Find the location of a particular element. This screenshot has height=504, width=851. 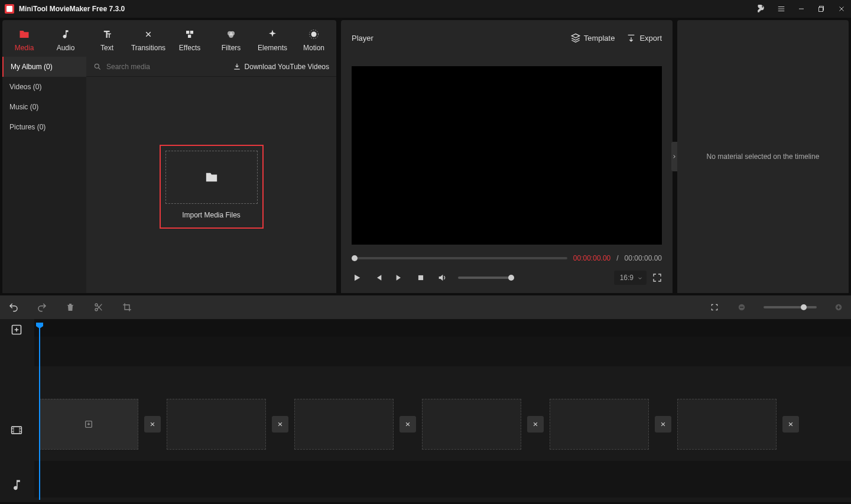

tab-text: Text is located at coordinates (107, 40).